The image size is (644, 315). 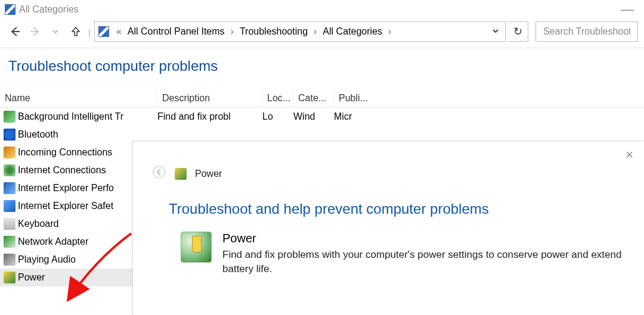 What do you see at coordinates (177, 32) in the screenshot?
I see `breadcrumb-item: All Control Panel Items` at bounding box center [177, 32].